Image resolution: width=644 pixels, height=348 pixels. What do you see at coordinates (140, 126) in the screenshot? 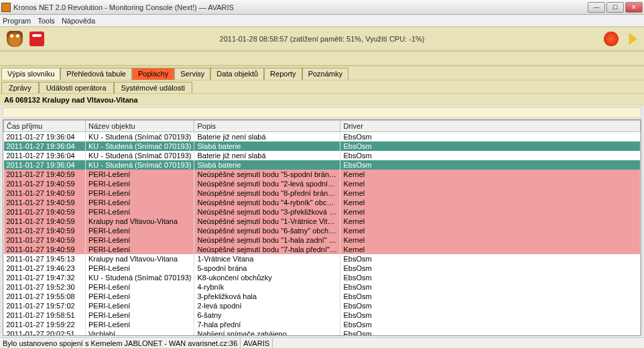
I see `col-object: Název objektu` at bounding box center [140, 126].